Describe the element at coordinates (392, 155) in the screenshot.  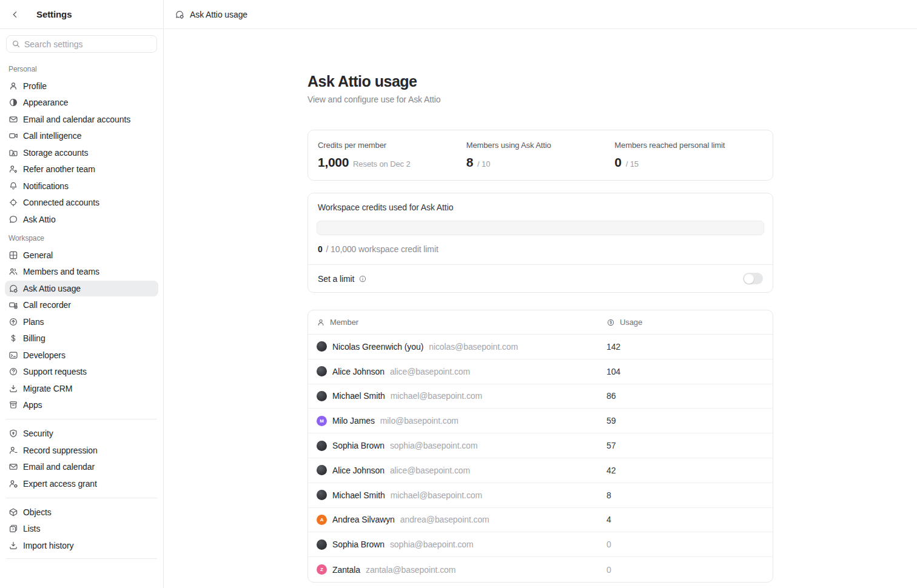
I see `stat-credits-per-member: Credits per member1,000Resets on Dec 2` at that location.